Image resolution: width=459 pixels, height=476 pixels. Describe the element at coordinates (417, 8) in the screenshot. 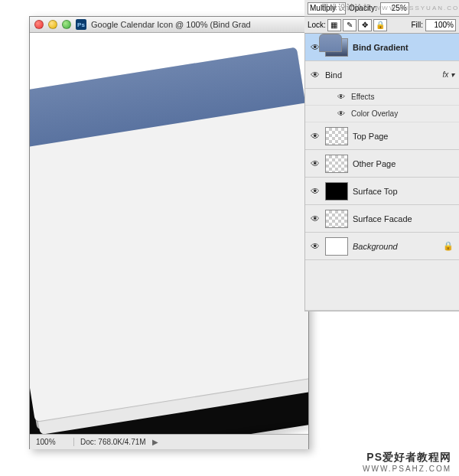

I see `watermark-top-line2: WWW.MISSYUAN.COM` at that location.